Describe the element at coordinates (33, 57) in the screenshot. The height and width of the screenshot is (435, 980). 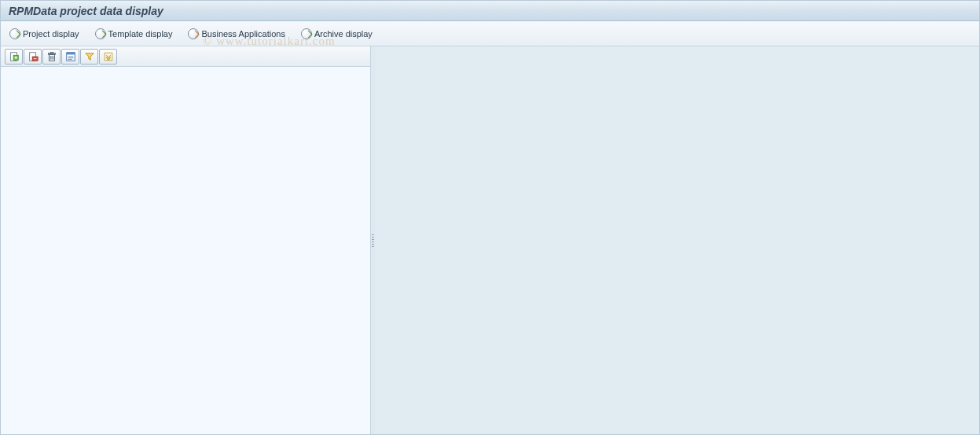
I see `open-button` at that location.